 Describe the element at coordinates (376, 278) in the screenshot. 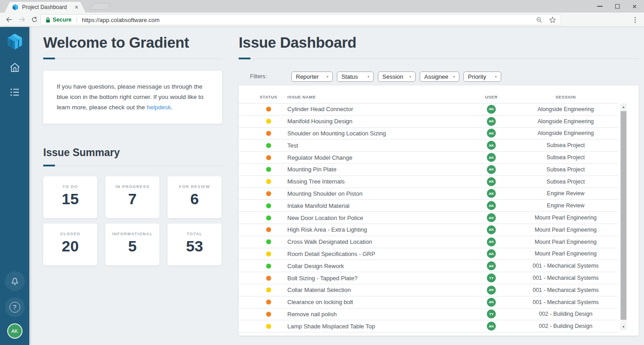

I see `issue-name: Bolt Sizing - Tapped Plate?` at that location.